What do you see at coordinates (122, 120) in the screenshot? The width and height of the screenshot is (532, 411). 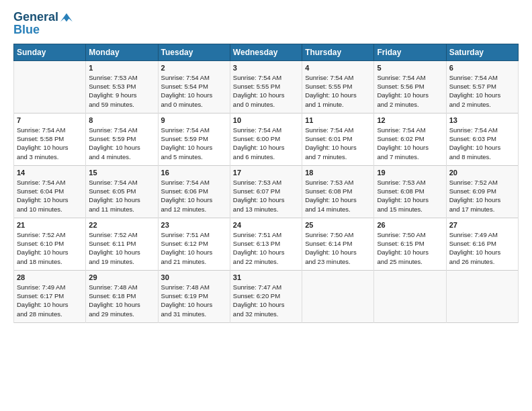 I see `day-number: 8` at bounding box center [122, 120].